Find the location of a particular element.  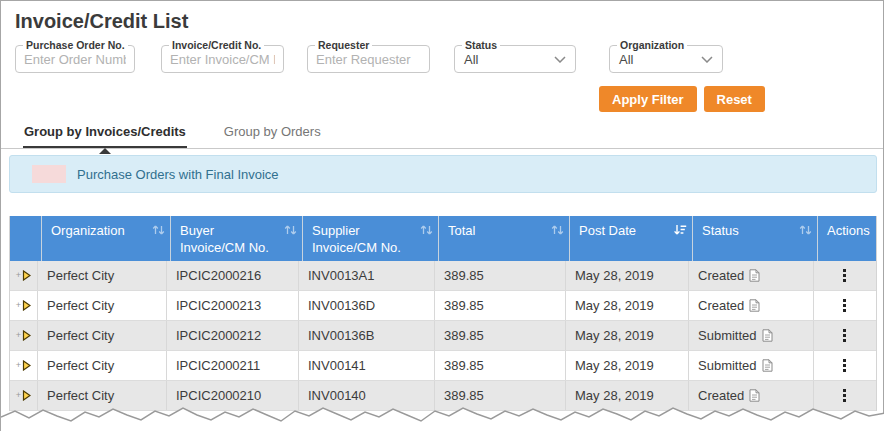

status-selected-value: All is located at coordinates (471, 60).